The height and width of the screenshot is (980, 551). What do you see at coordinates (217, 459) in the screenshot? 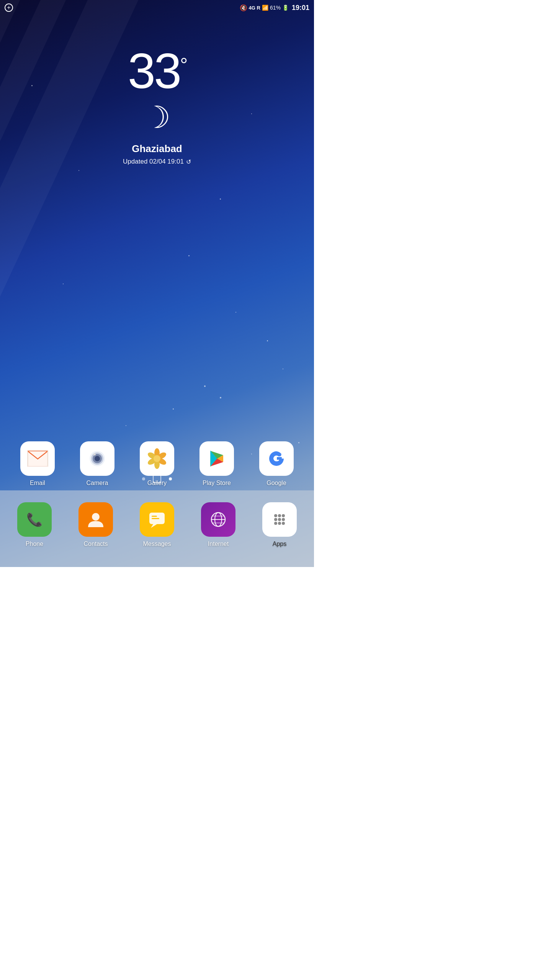
I see `play-store-icon` at bounding box center [217, 459].